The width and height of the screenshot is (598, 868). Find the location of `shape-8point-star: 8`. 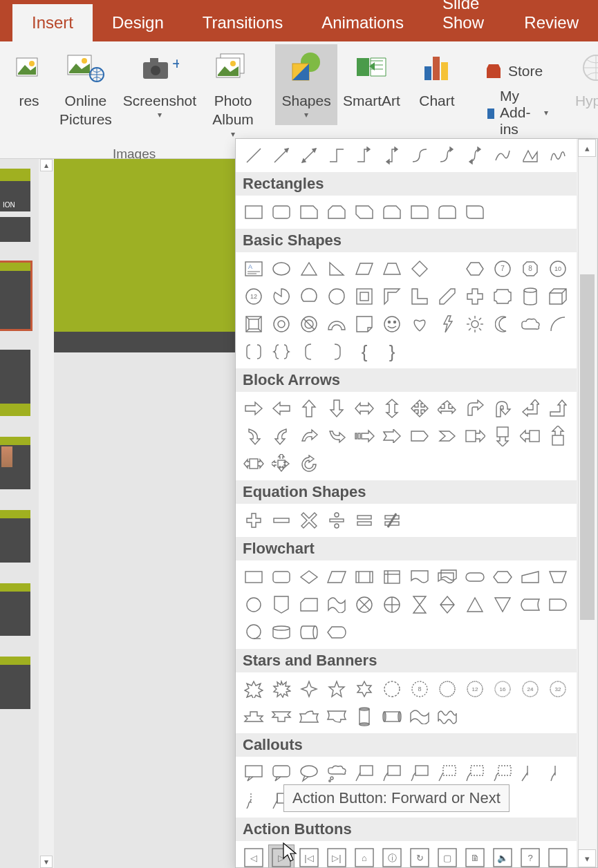

shape-8point-star: 8 is located at coordinates (420, 689).